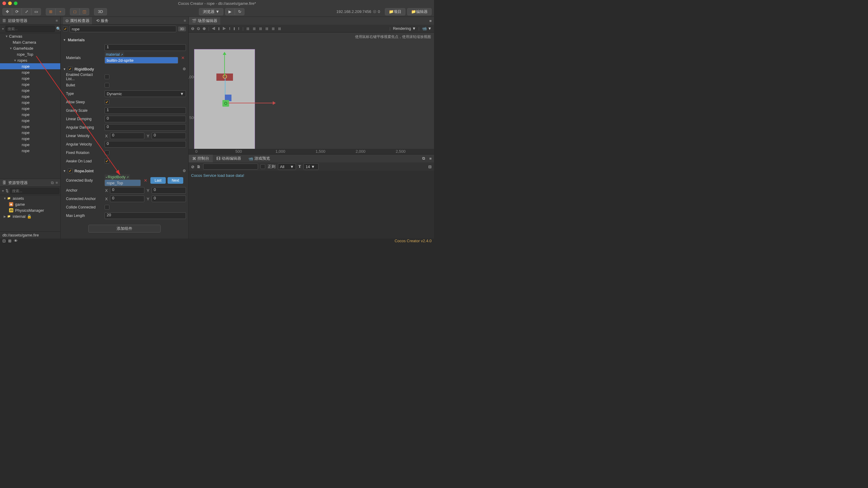 This screenshot has height=488, width=868. Describe the element at coordinates (16, 241) in the screenshot. I see `visibility-icon: 👁` at that location.